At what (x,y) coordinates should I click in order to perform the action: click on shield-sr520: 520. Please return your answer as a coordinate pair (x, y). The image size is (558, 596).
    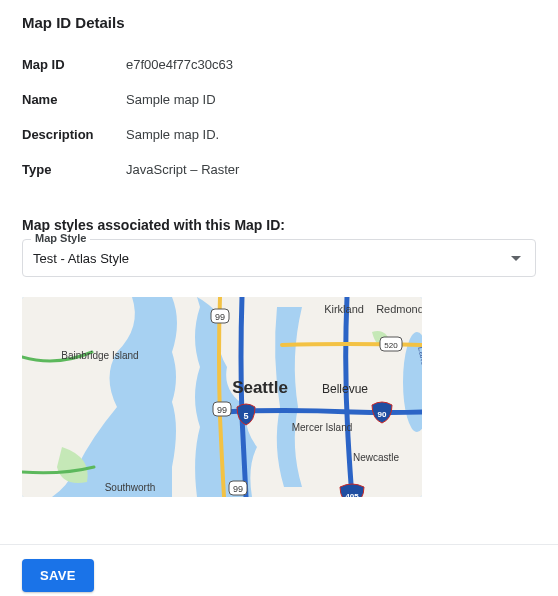
    Looking at the image, I should click on (391, 344).